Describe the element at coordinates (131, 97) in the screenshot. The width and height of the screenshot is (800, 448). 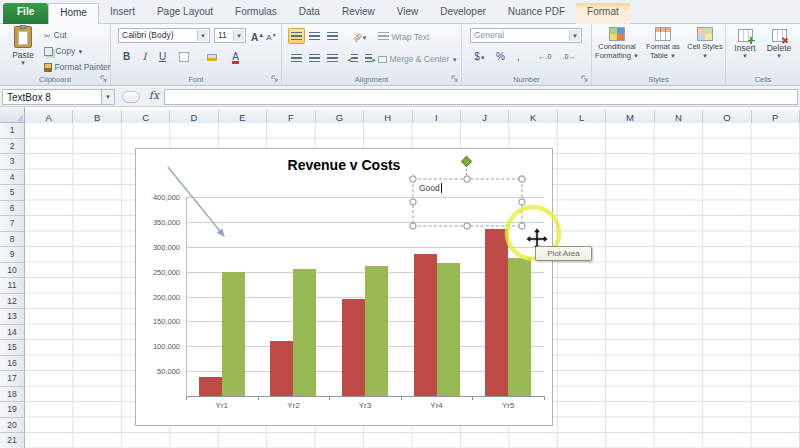
I see `formula-bar-button` at that location.